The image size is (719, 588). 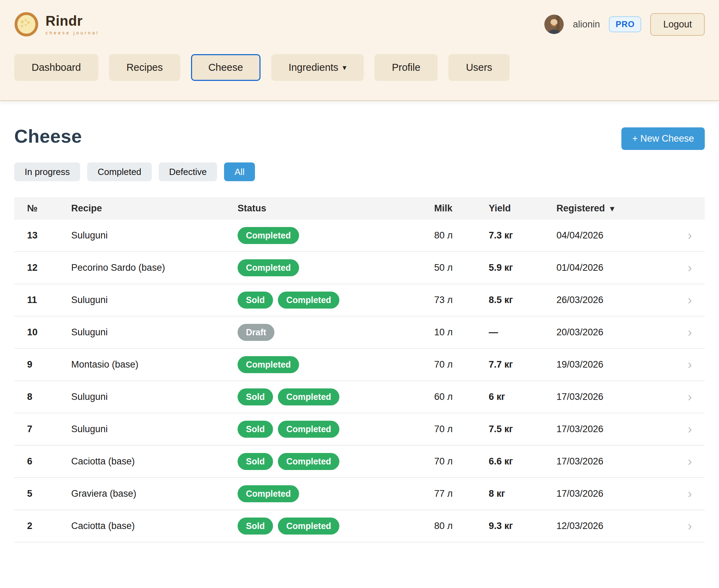 What do you see at coordinates (522, 494) in the screenshot?
I see `yield-value: 8 кг` at bounding box center [522, 494].